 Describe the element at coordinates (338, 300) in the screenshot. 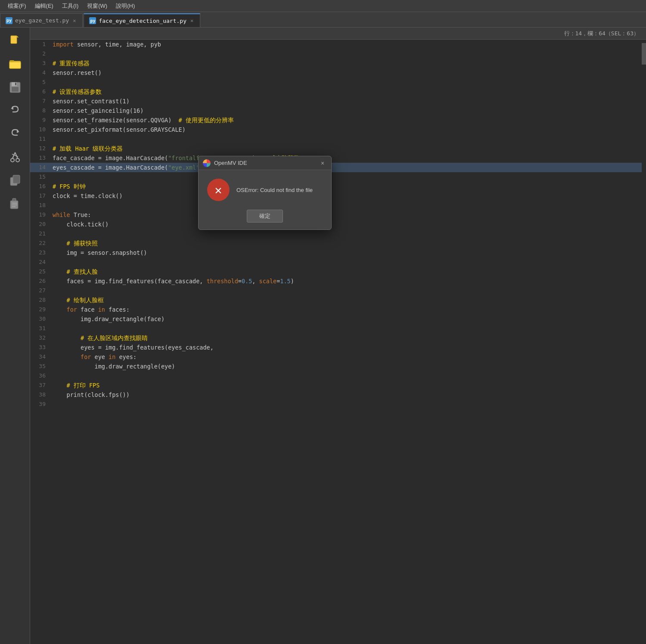

I see `code-line-28: 28 # 绘制人脸框` at that location.